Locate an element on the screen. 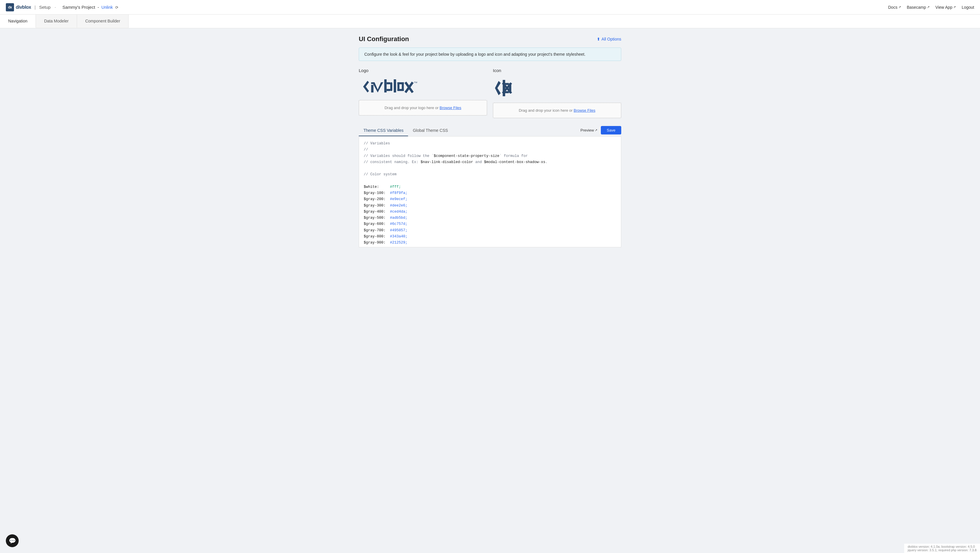  icon-column: Icon Drag and drop your icon here is located at coordinates (557, 93).